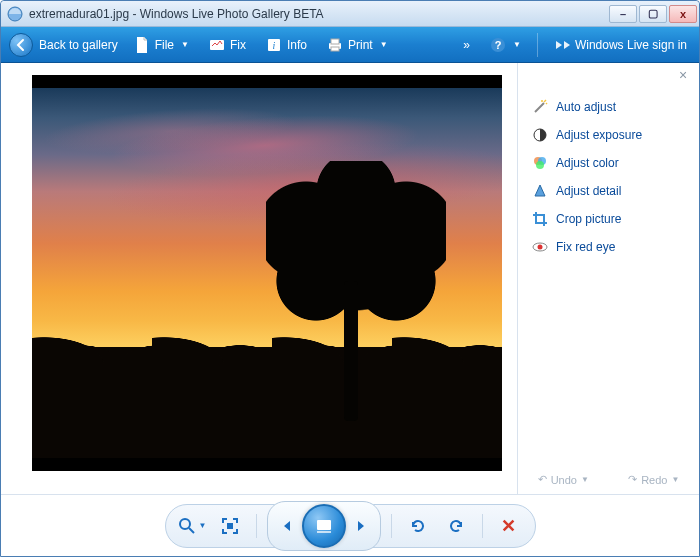 The image size is (700, 557). I want to click on adjust-color-option: Adjust color, so click(608, 163).